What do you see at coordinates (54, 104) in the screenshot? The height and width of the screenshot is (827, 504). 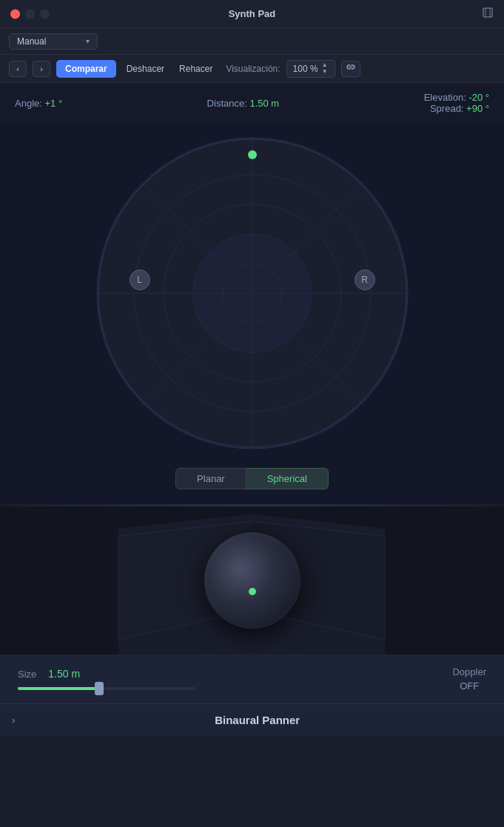 I see `angle-value: +1 °` at bounding box center [54, 104].